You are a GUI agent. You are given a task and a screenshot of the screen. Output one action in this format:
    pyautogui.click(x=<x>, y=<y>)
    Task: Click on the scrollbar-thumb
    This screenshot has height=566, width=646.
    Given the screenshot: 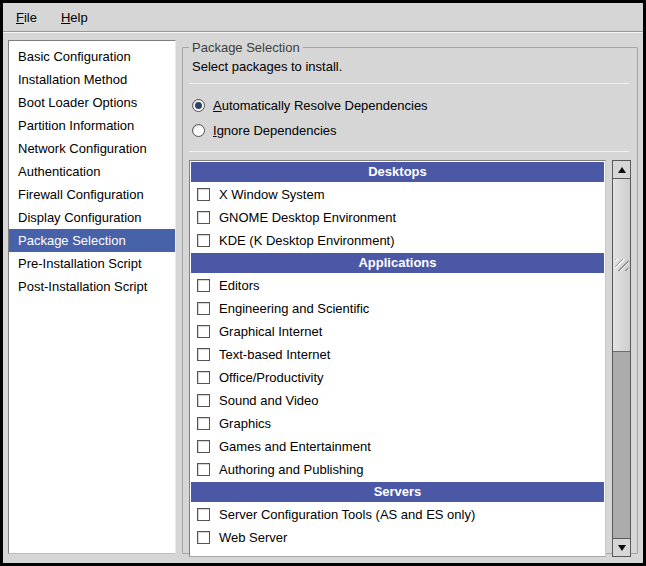 What is the action you would take?
    pyautogui.click(x=622, y=266)
    